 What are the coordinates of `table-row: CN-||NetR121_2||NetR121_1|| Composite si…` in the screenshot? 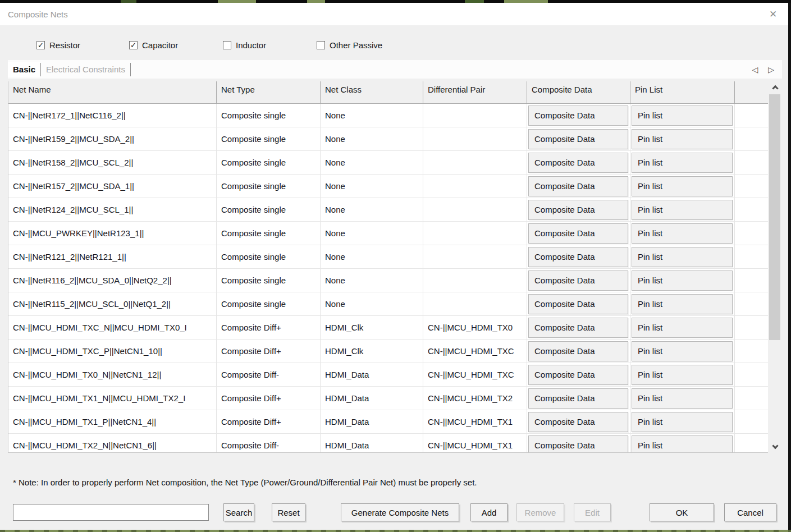 It's located at (388, 257).